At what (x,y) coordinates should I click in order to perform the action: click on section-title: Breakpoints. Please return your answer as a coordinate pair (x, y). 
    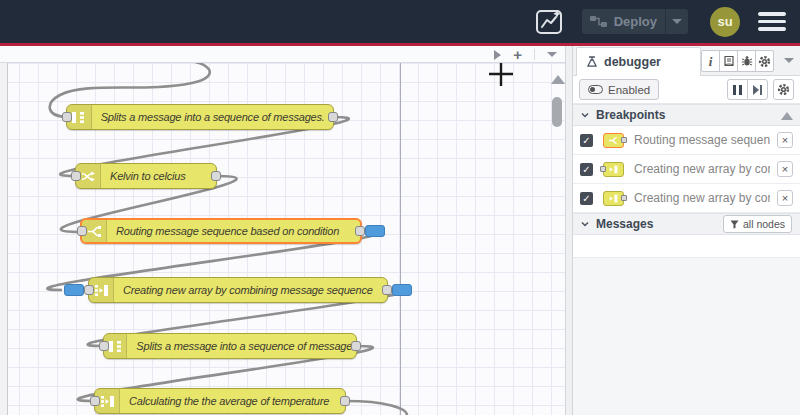
    Looking at the image, I should click on (630, 115).